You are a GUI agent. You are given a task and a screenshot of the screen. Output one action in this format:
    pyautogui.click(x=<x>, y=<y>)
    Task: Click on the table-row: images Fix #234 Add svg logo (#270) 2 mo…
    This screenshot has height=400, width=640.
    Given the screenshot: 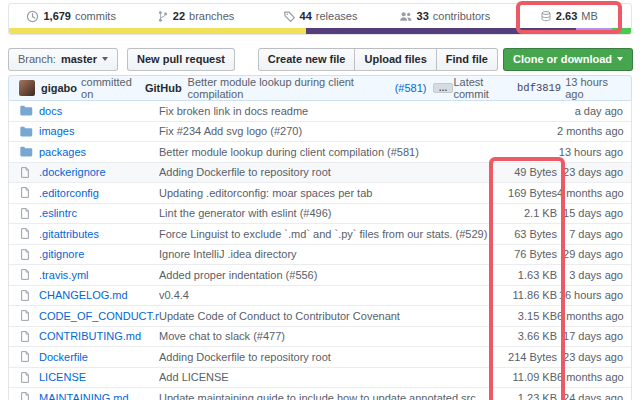 What is the action you would take?
    pyautogui.click(x=320, y=132)
    